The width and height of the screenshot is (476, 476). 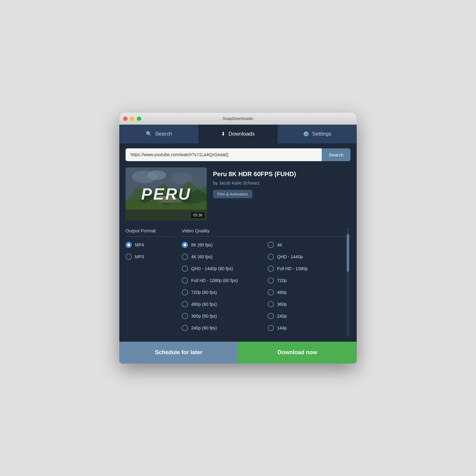 What do you see at coordinates (238, 282) in the screenshot?
I see `options-container: Output Format MP4 MP3 Video Quality` at bounding box center [238, 282].